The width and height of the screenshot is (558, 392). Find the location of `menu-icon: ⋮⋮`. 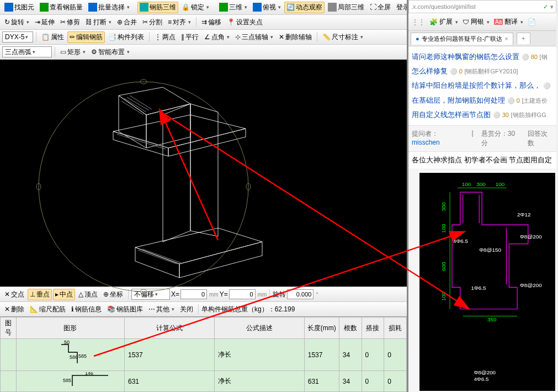

menu-icon: ⋮⋮ is located at coordinates (418, 22).